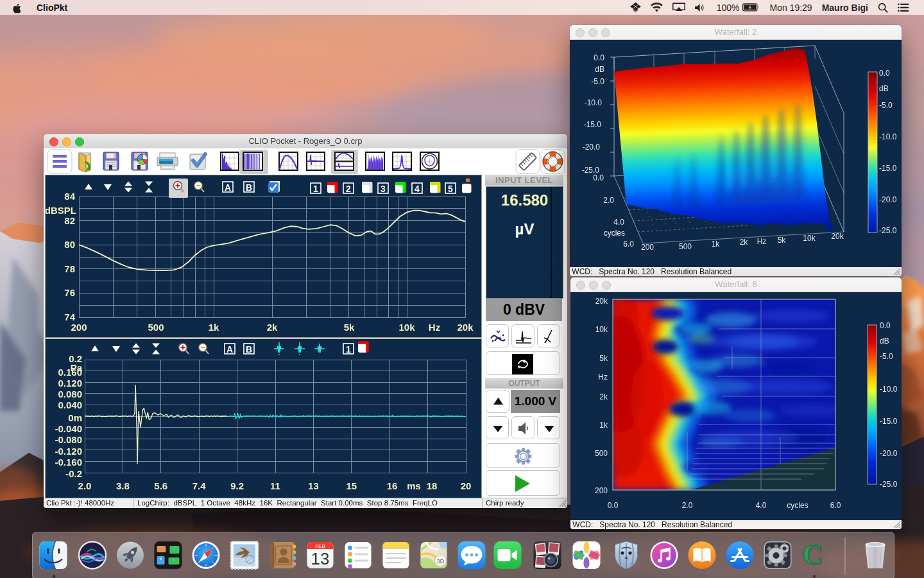 This screenshot has width=924, height=578. Describe the element at coordinates (200, 486) in the screenshot. I see `svg-text: 7.4` at that location.